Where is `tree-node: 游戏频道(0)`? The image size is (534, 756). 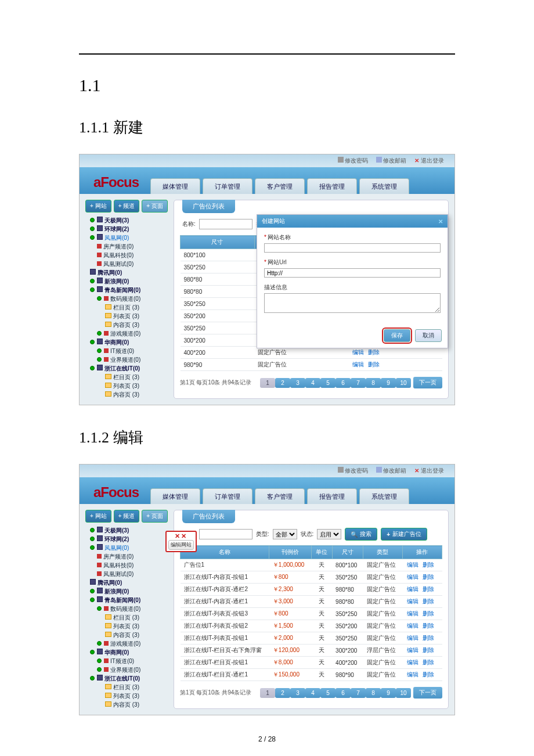 tree-node: 游戏频道(0) is located at coordinates (127, 333).